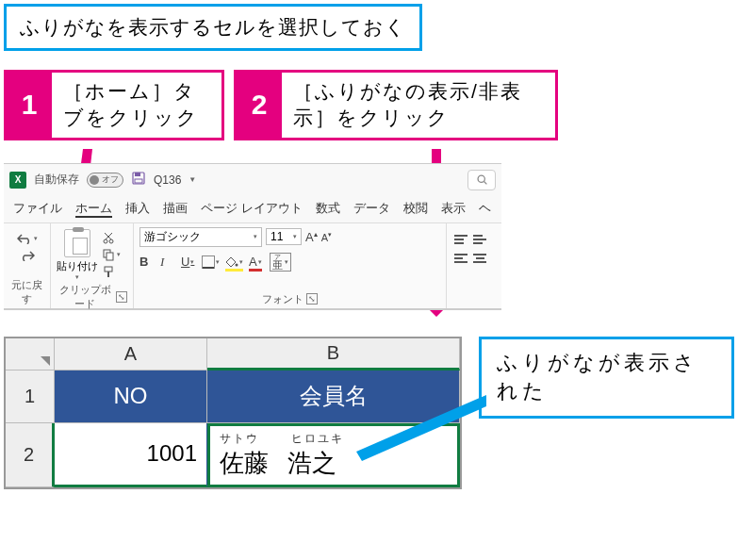  Describe the element at coordinates (311, 238) in the screenshot. I see `increase-font-button: A▴` at that location.